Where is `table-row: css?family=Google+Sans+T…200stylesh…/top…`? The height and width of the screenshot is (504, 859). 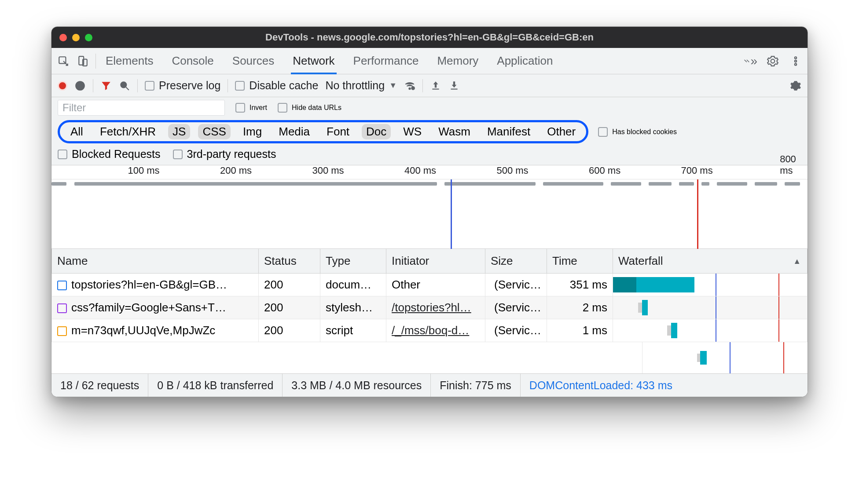 table-row: css?family=Google+Sans+T…200stylesh…/top… is located at coordinates (430, 308).